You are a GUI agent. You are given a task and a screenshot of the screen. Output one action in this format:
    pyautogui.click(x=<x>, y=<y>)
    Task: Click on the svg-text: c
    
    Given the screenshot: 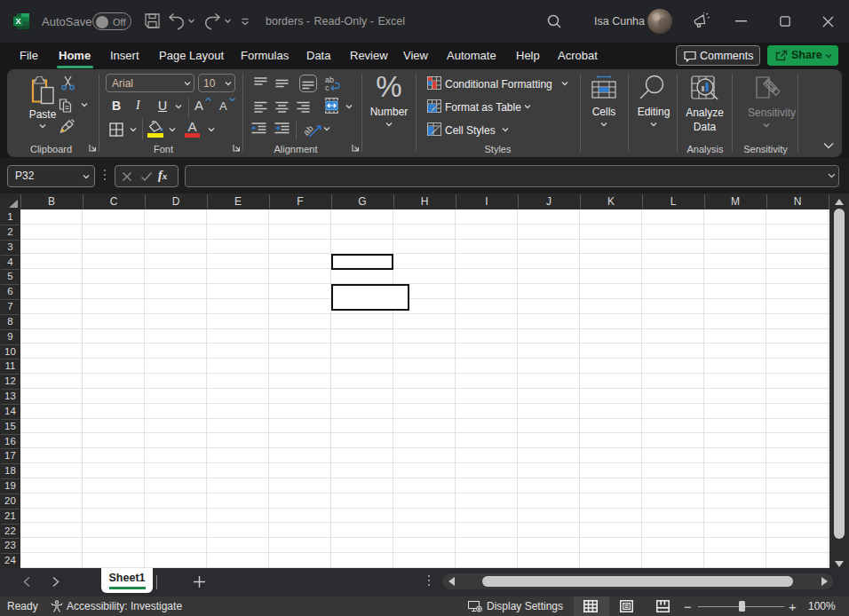 What is the action you would take?
    pyautogui.click(x=327, y=87)
    